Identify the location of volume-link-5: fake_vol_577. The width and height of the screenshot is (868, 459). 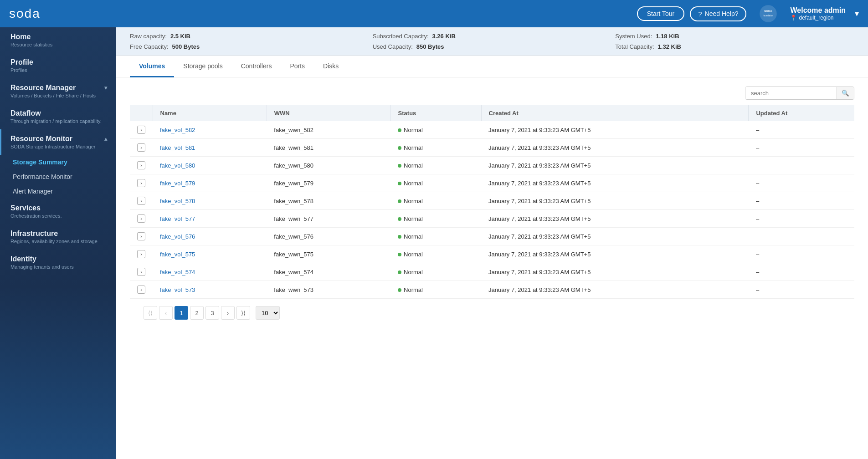
(178, 219).